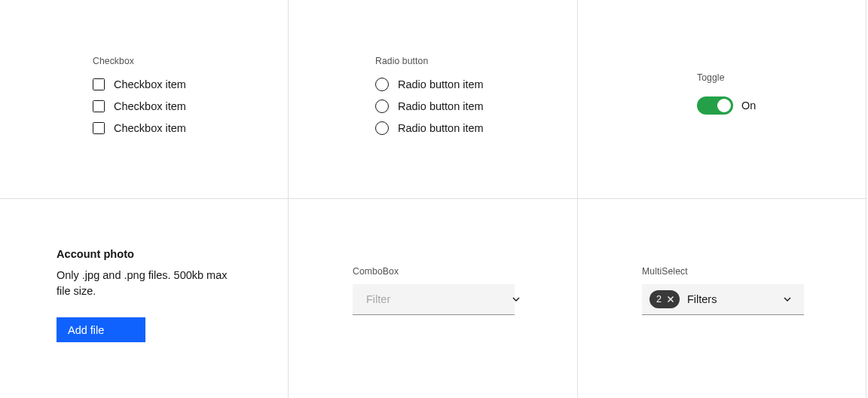 This screenshot has width=868, height=398. What do you see at coordinates (145, 283) in the screenshot?
I see `file-uploader-description: Only .jpg and .png files. 500kb max file…` at bounding box center [145, 283].